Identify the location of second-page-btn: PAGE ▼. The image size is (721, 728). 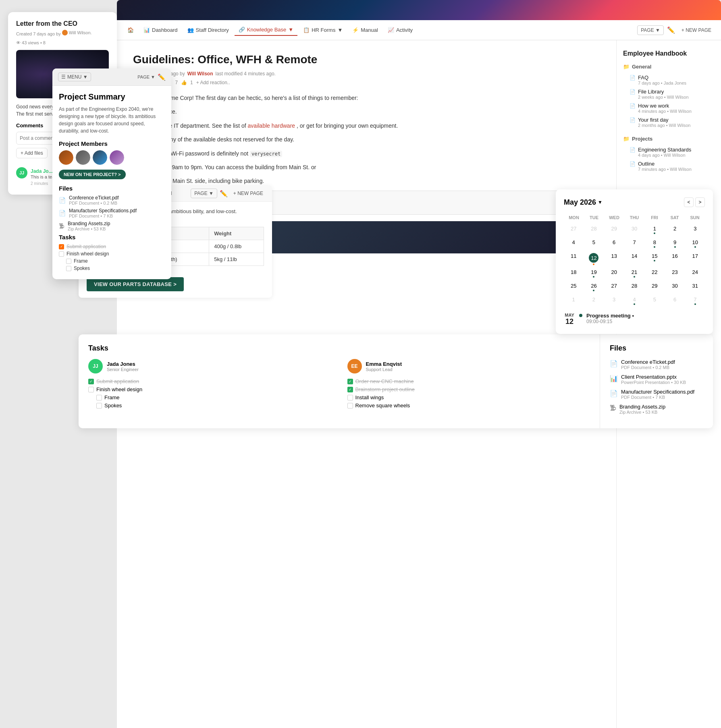
(204, 193).